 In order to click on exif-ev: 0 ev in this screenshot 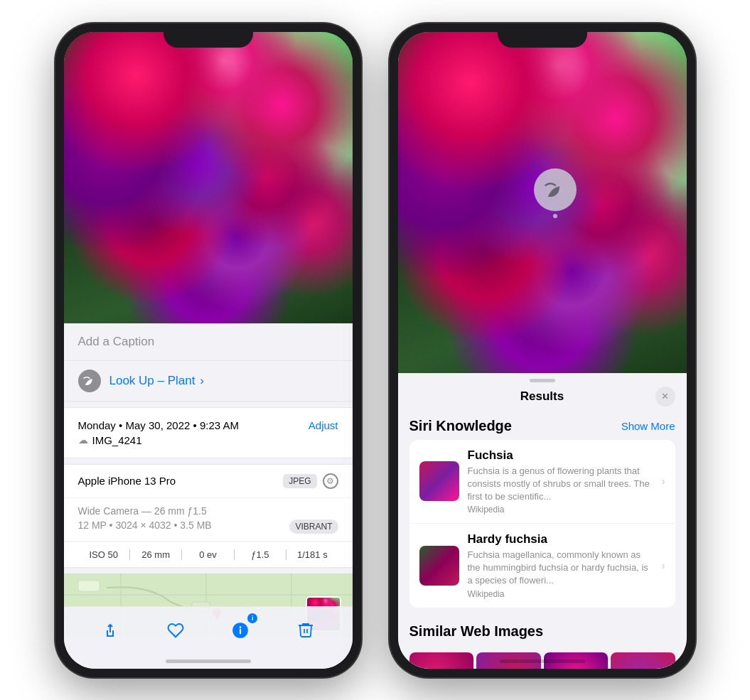, I will do `click(208, 554)`.